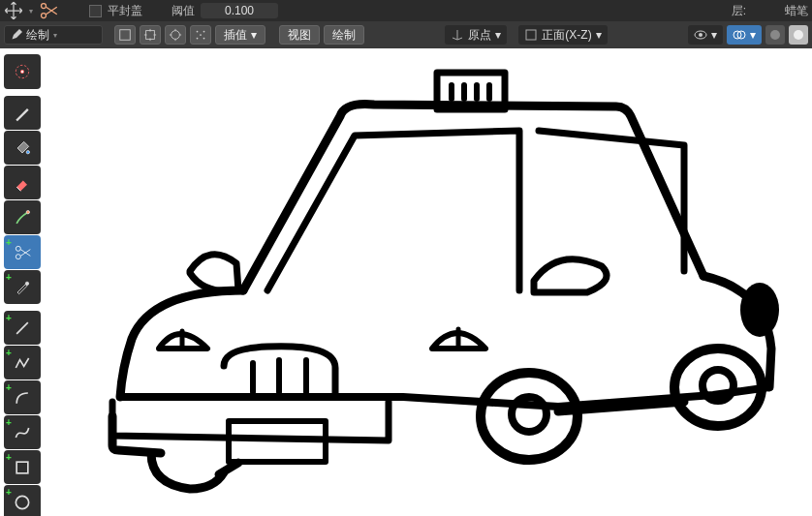  What do you see at coordinates (739, 35) in the screenshot?
I see `overlay-icon` at bounding box center [739, 35].